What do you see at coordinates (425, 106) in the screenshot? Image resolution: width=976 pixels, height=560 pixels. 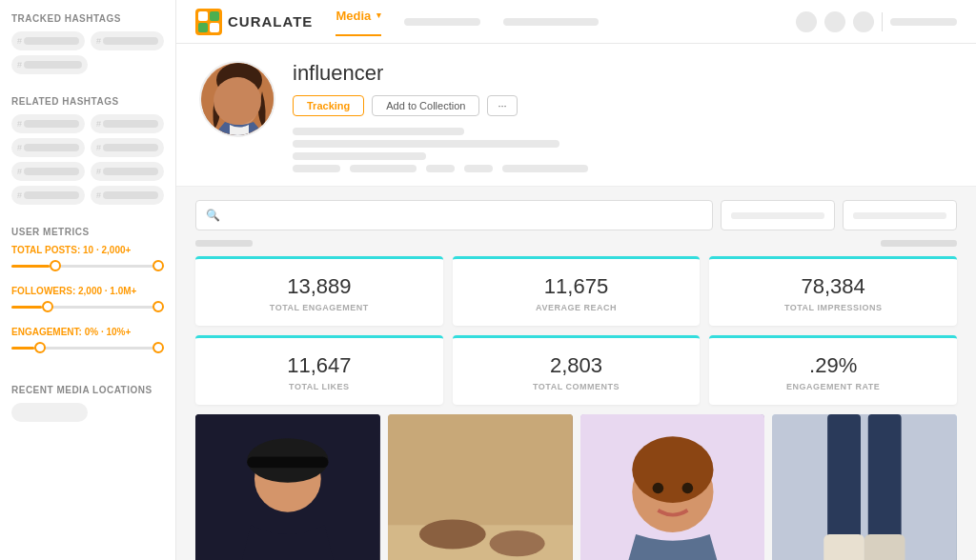 I see `add-to-collection-button: Add to Collection` at bounding box center [425, 106].